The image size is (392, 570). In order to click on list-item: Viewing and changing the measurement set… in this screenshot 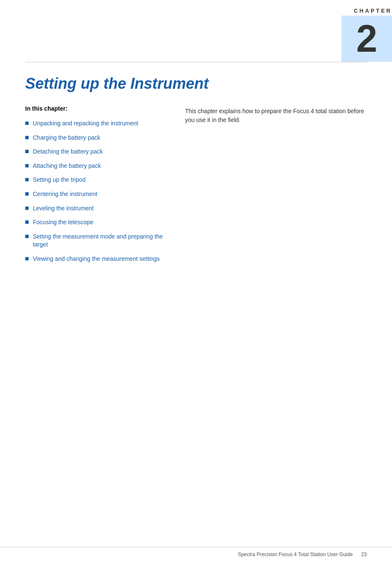, I will do `click(97, 259)`.